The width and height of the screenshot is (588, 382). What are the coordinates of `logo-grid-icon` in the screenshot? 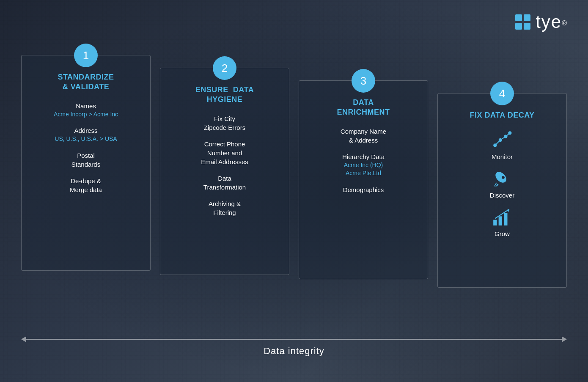 It's located at (523, 22).